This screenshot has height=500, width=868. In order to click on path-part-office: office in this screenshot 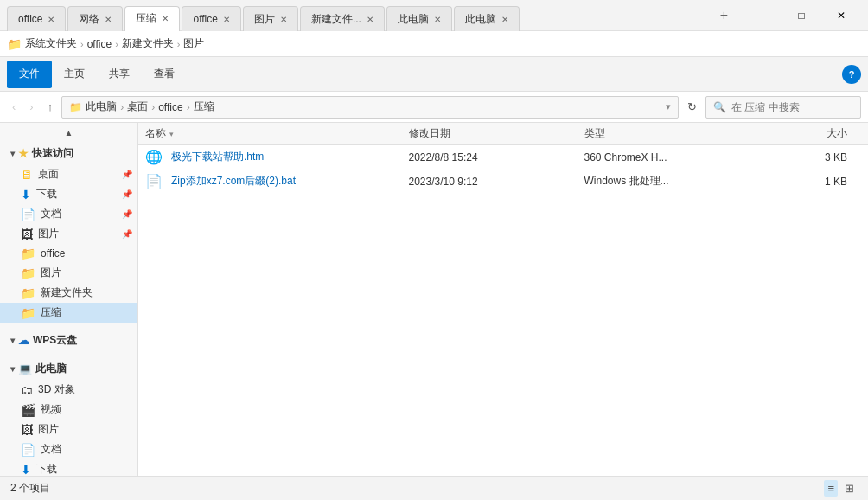, I will do `click(170, 107)`.